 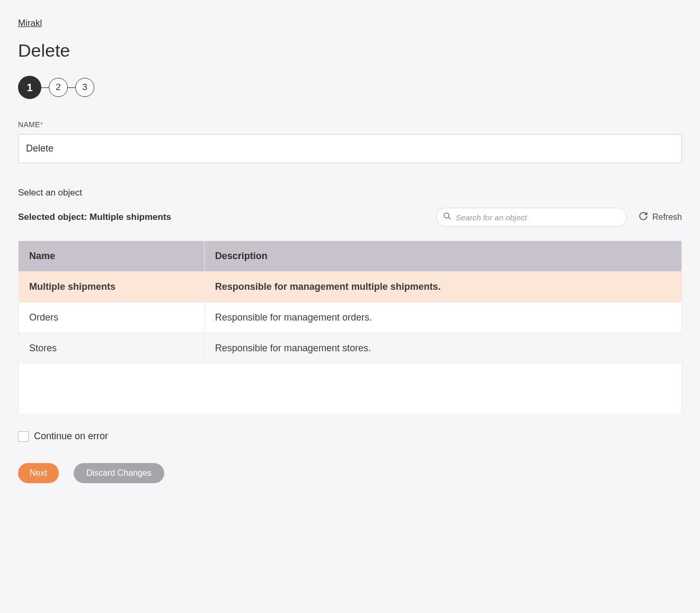 I want to click on table-row: Stores Responsible for management stores…, so click(x=350, y=349).